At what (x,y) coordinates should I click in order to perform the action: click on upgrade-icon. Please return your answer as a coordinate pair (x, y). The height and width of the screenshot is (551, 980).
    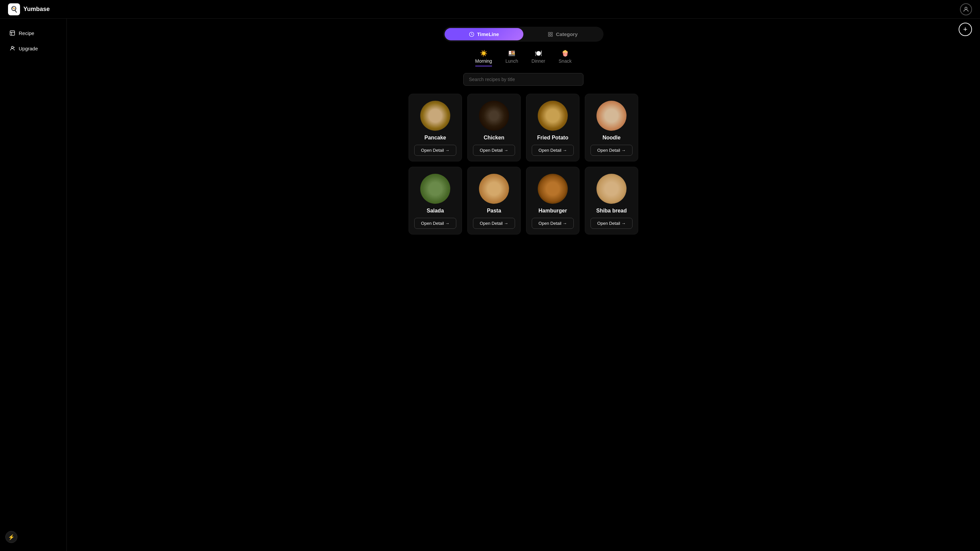
    Looking at the image, I should click on (12, 48).